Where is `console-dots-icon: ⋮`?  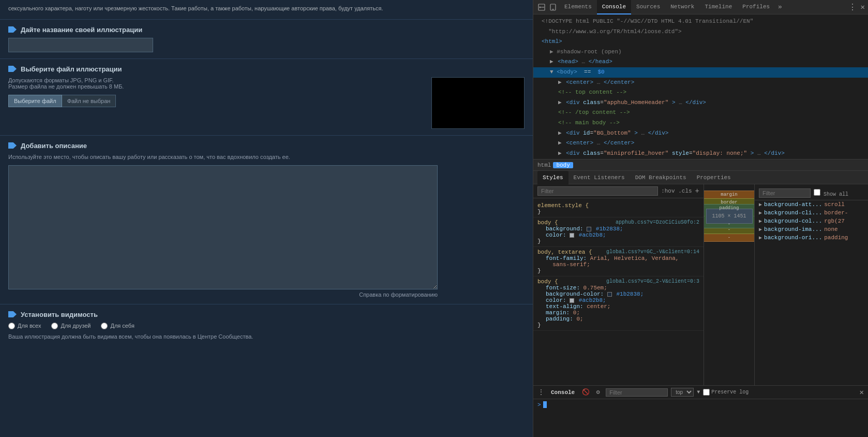 console-dots-icon: ⋮ is located at coordinates (541, 392).